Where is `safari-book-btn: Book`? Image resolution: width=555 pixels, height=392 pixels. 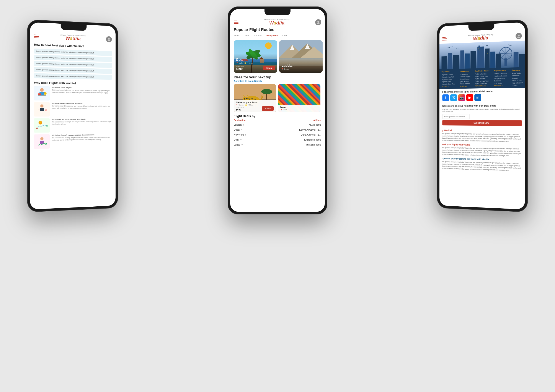
safari-book-btn: Book is located at coordinates (268, 108).